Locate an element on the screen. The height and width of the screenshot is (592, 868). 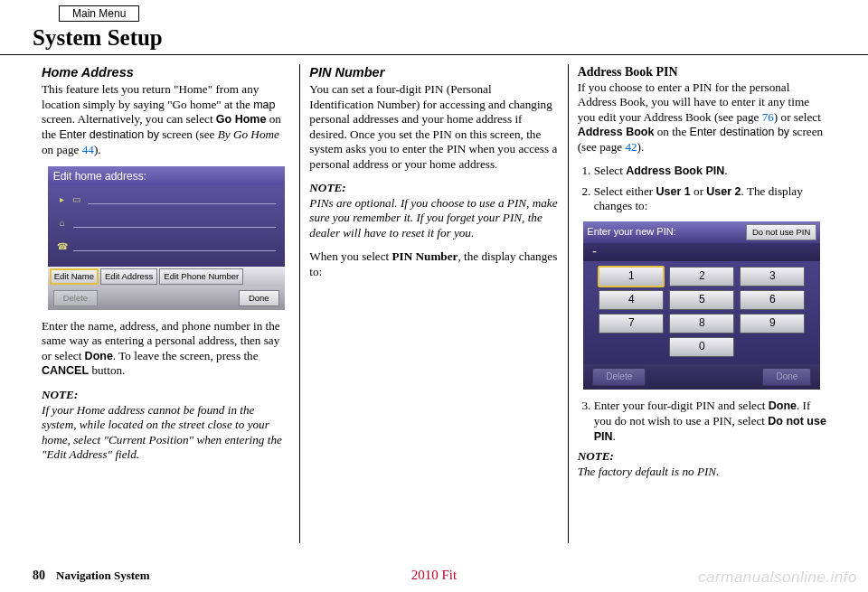
pin-select-paragraph: When you select PIN Number, the display … is located at coordinates (434, 264).